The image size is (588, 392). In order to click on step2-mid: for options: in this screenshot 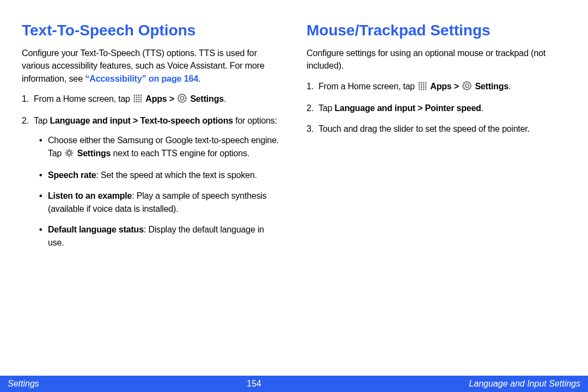, I will do `click(255, 121)`.